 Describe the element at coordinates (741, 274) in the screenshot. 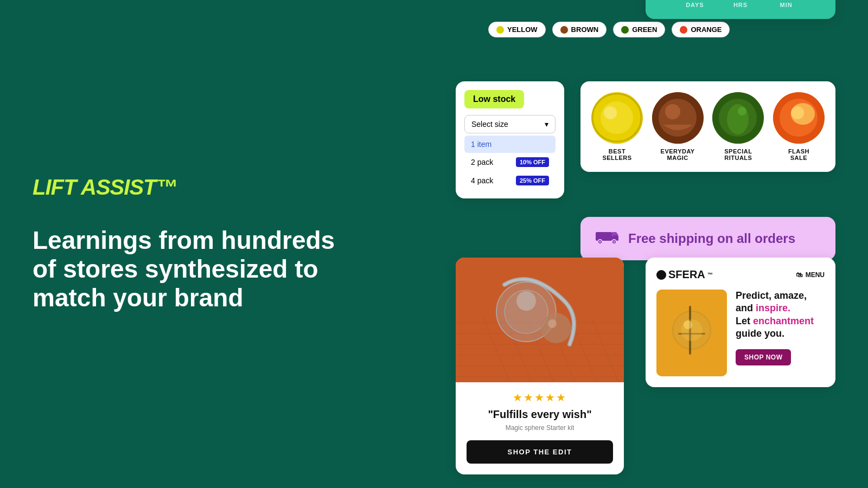

I see `sfera-header: SFERA™ 🛍 MENU` at that location.